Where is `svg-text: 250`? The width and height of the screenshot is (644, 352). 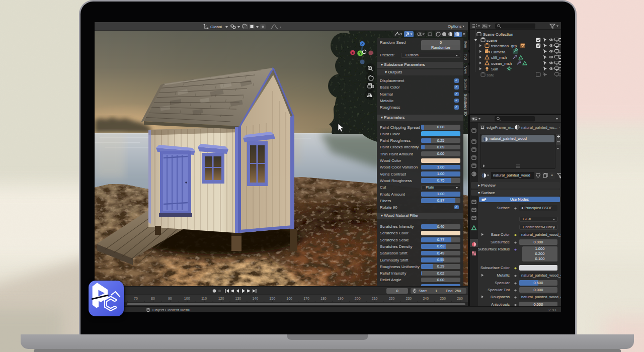
svg-text: 250 is located at coordinates (443, 299).